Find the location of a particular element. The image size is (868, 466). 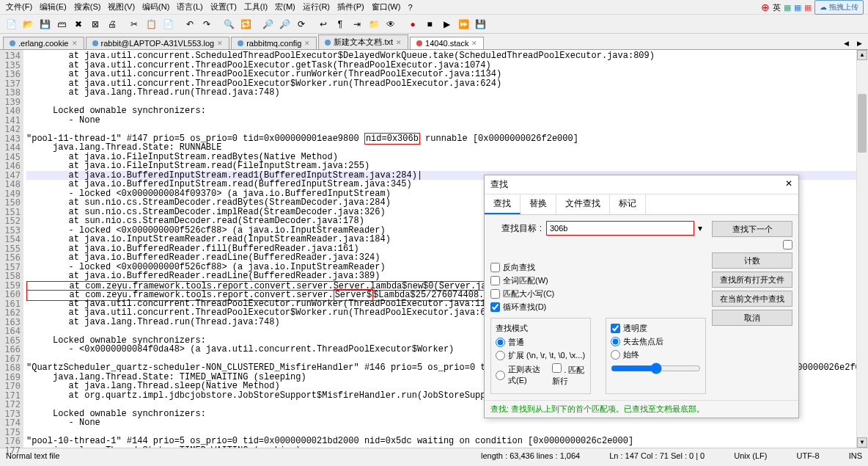

paste-icon: 📄 is located at coordinates (168, 24).